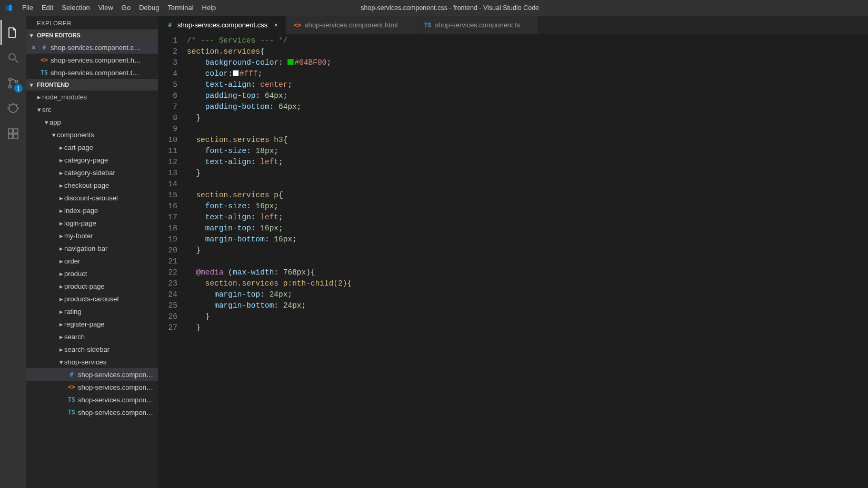 The image size is (868, 488). What do you see at coordinates (276, 25) in the screenshot?
I see `close-icon: ×` at bounding box center [276, 25].